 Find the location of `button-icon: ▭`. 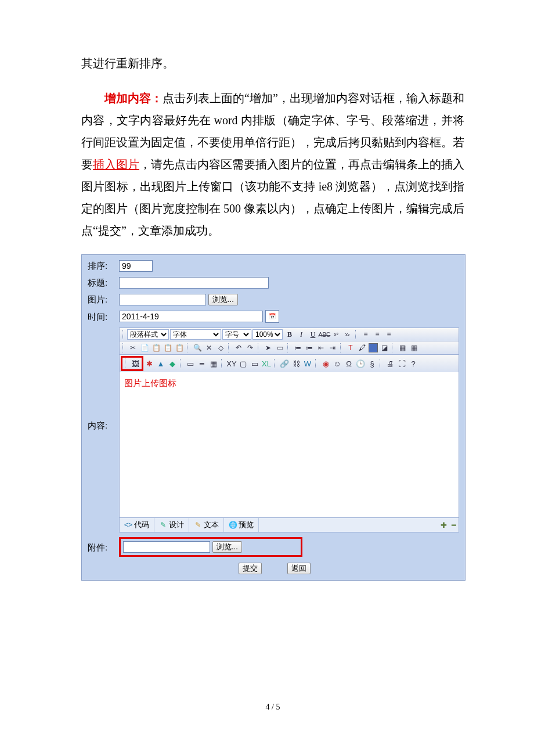

button-icon: ▭ is located at coordinates (255, 363).